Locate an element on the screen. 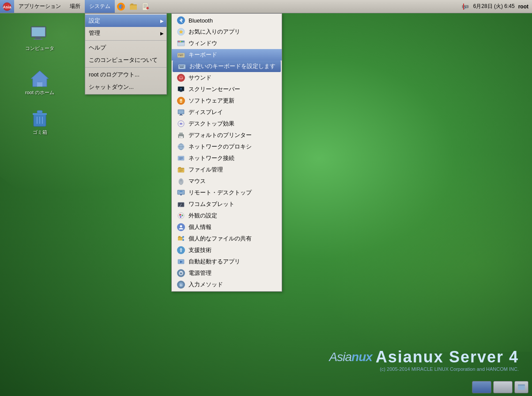 The image size is (532, 396). mouse-icon is located at coordinates (181, 181).